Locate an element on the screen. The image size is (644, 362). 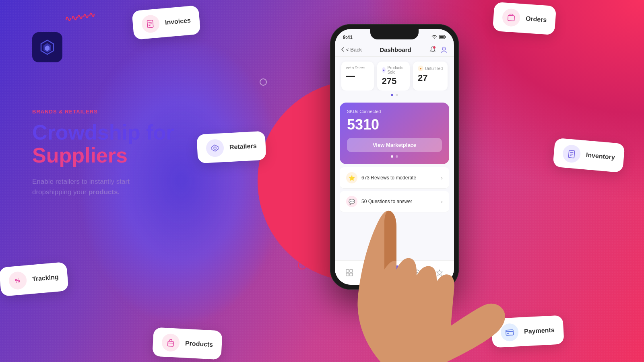
nav-action-icons is located at coordinates (438, 49).